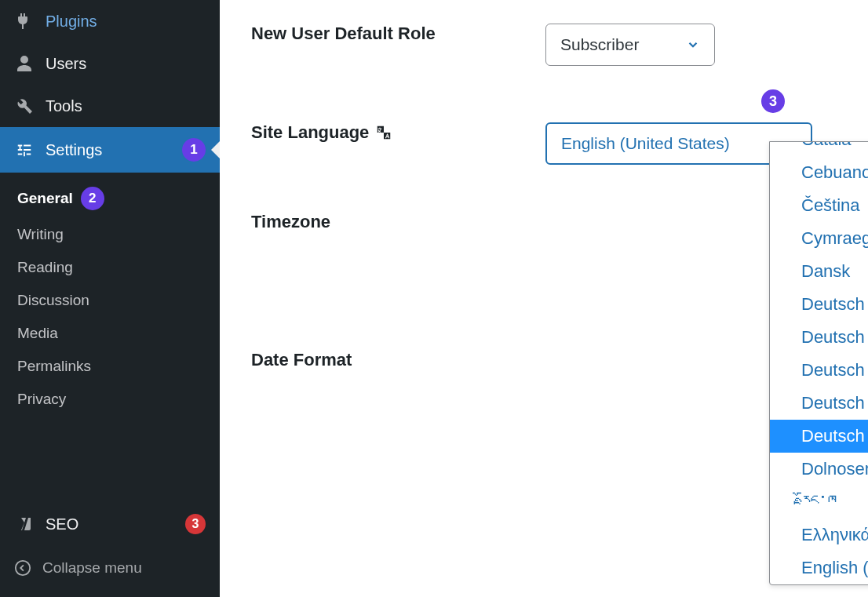  I want to click on step-badge-2: 2, so click(93, 198).